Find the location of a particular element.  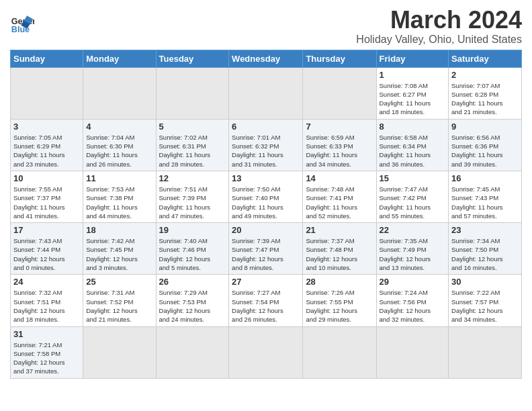

day-info: Sunrise: 7:29 AM Sunset: 7:53 PM Dayligh… is located at coordinates (193, 306).